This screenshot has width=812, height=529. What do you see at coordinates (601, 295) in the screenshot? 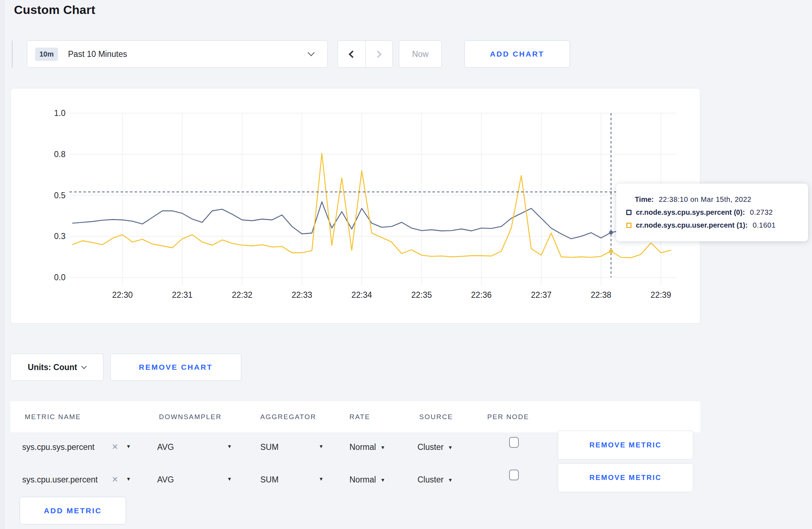
I see `svg-text: 22:38` at bounding box center [601, 295].